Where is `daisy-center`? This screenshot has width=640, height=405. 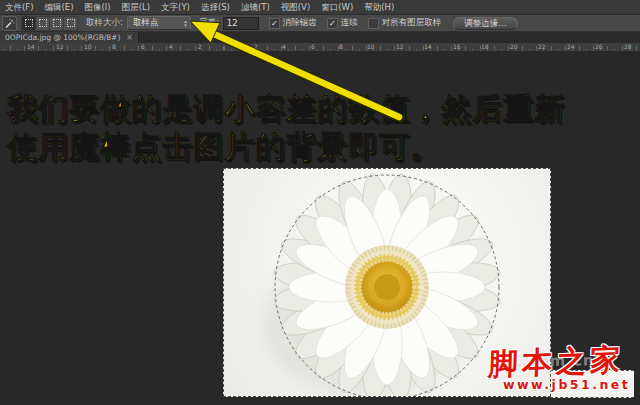 daisy-center is located at coordinates (387, 287).